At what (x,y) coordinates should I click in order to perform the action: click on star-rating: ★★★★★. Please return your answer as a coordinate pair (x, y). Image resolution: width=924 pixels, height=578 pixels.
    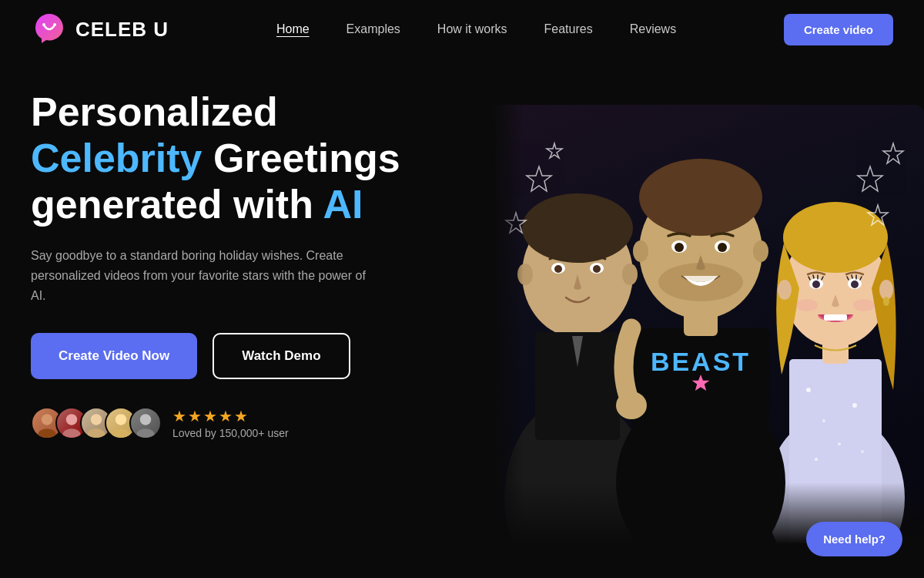
    Looking at the image, I should click on (231, 416).